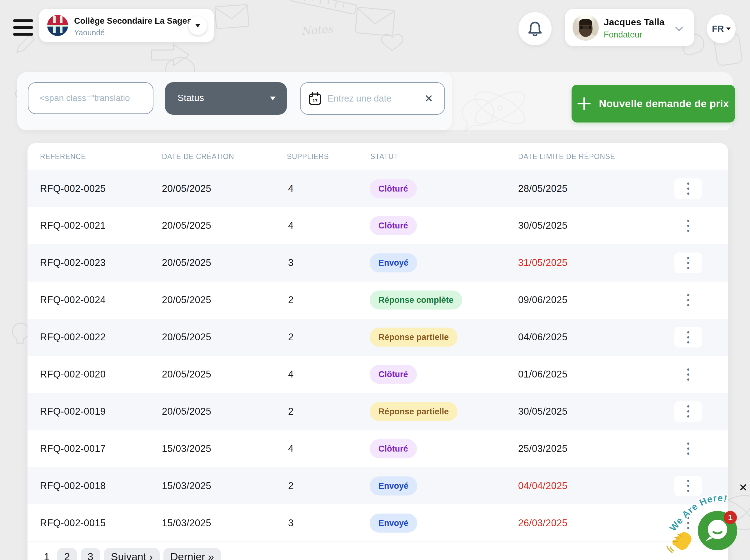 This screenshot has height=560, width=750. I want to click on row-deadline: 31/05/2025, so click(543, 263).